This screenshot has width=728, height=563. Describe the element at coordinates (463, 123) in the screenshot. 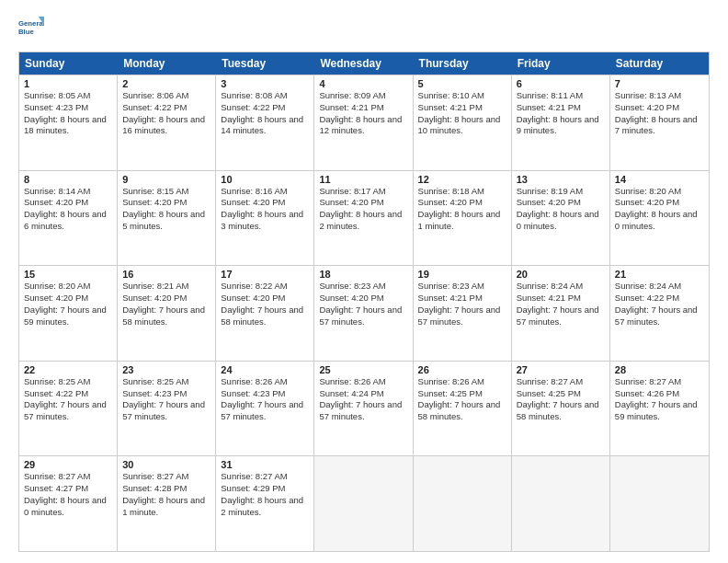

I see `calendar-cell: 5 Sunrise: 8:10 AM Sunset: 4:21 PM Dayli…` at that location.